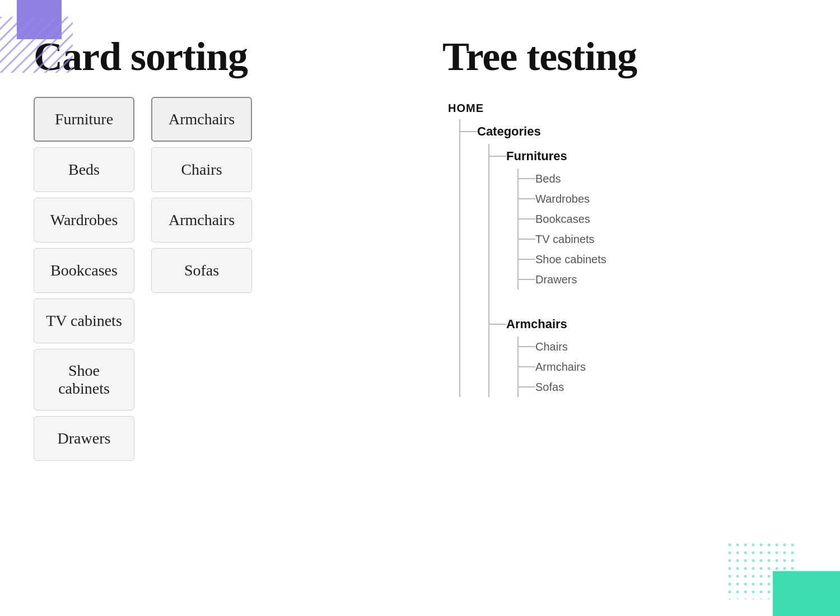 The height and width of the screenshot is (616, 840). Describe the element at coordinates (662, 347) in the screenshot. I see `tree-row-chairs: Chairs` at that location.